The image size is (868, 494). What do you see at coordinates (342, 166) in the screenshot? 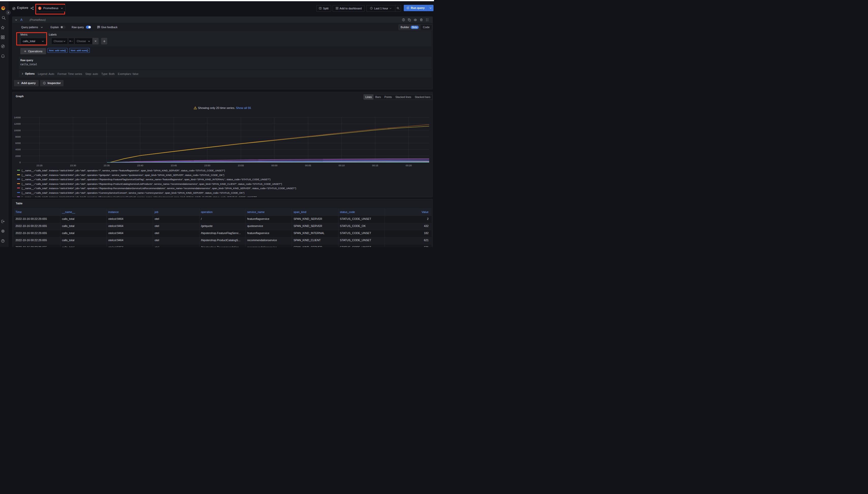
I see `svg-text: 00:10` at bounding box center [342, 166].